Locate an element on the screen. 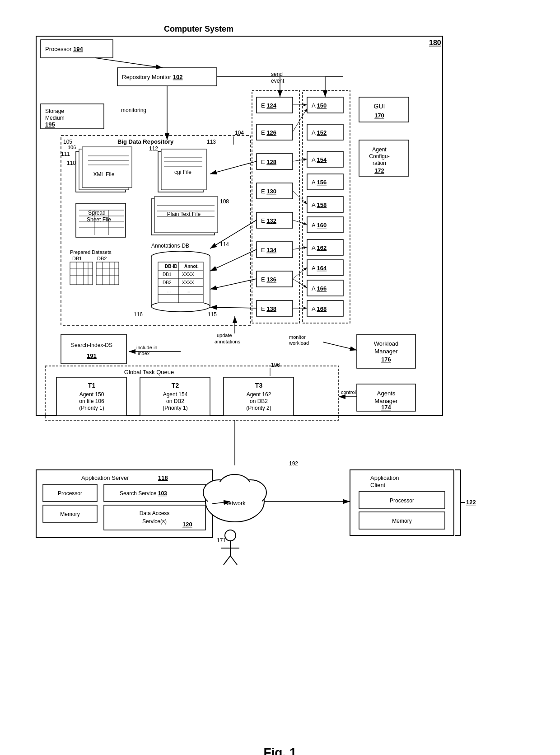  t1-desc-line1: Agent 150 is located at coordinates (92, 394).